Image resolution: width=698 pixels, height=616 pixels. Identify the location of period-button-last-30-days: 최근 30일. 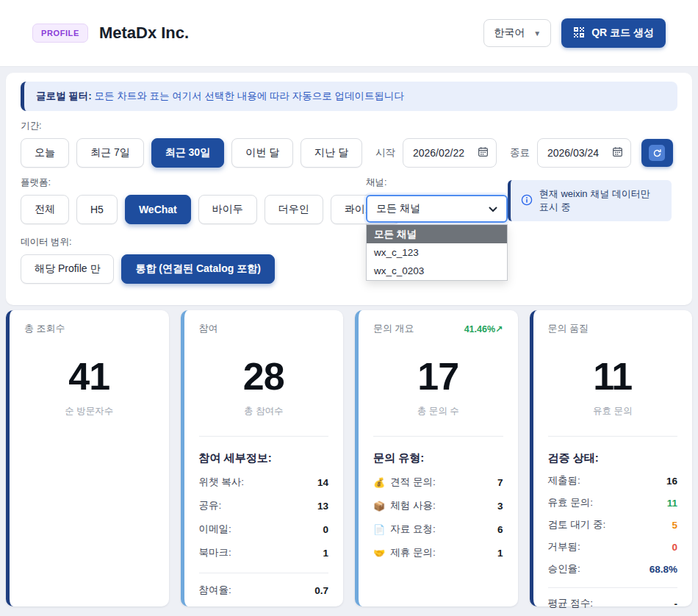
(188, 153).